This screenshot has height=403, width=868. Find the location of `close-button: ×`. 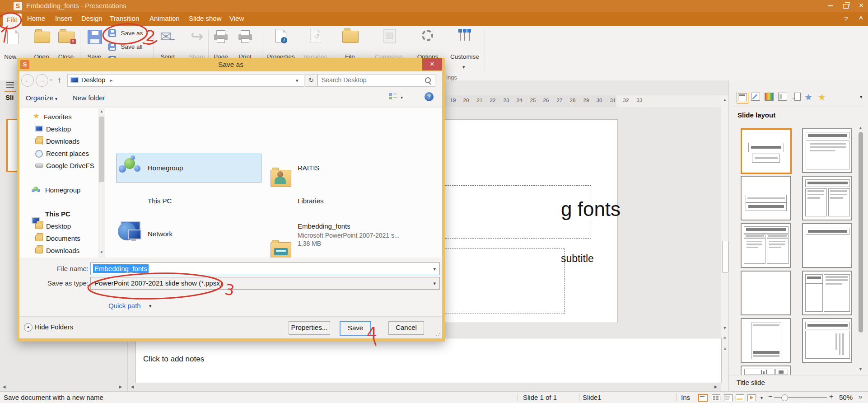

close-button: × is located at coordinates (861, 6).